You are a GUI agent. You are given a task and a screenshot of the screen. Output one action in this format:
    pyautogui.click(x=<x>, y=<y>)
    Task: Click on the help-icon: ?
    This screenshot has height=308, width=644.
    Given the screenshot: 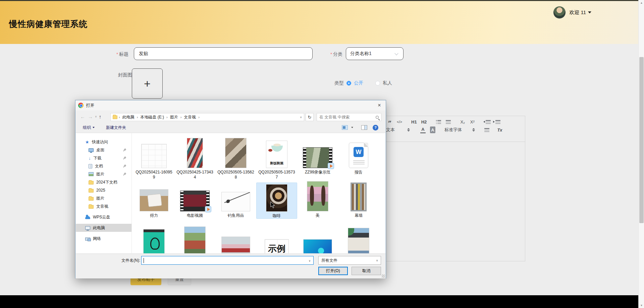 What is the action you would take?
    pyautogui.click(x=376, y=127)
    